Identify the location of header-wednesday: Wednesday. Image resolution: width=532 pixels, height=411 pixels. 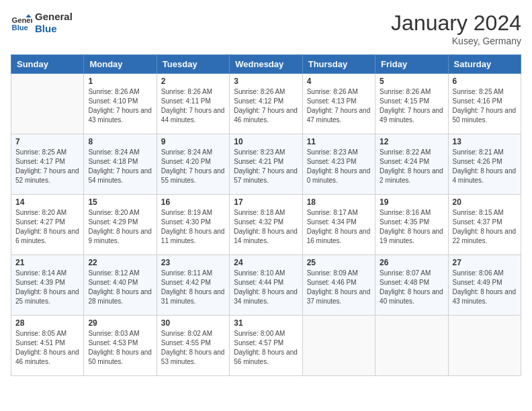
(266, 64).